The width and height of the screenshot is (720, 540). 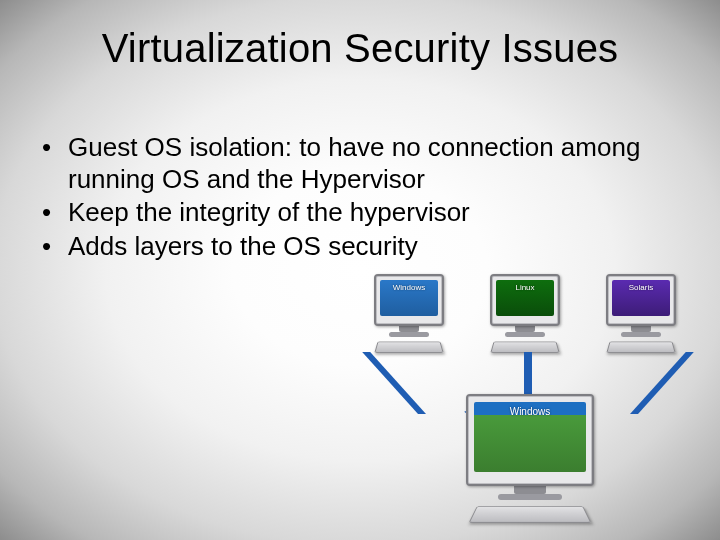 I want to click on guest-computer: Linux, so click(x=525, y=314).